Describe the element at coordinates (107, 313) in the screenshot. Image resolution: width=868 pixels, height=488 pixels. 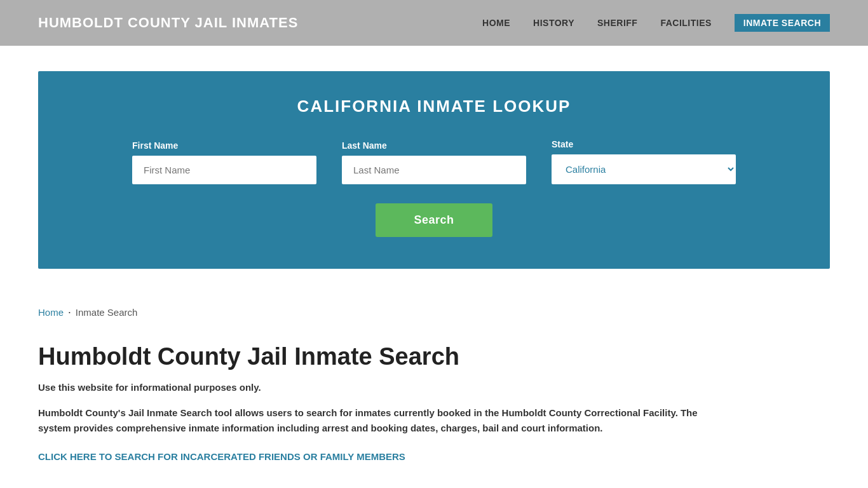
I see `breadcrumb-current: Inmate Search` at that location.